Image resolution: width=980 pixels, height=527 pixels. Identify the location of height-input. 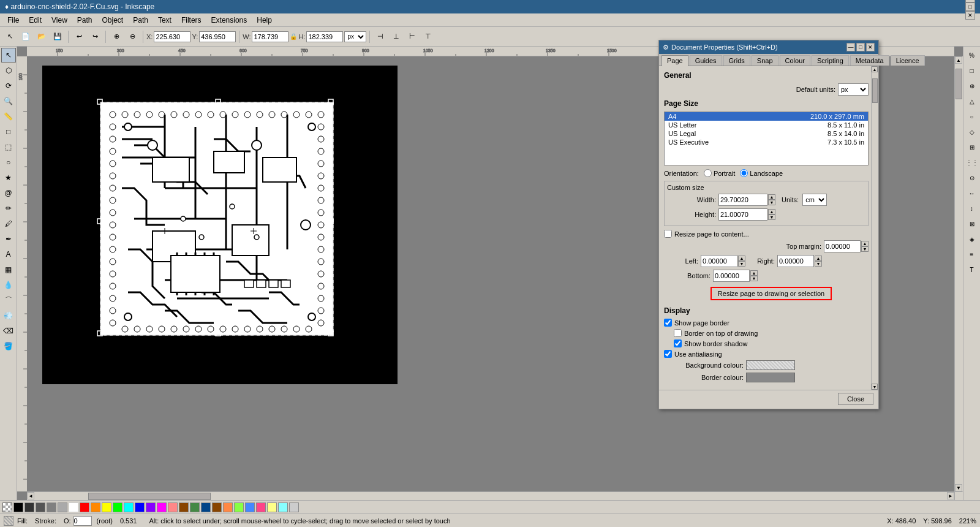
(743, 214).